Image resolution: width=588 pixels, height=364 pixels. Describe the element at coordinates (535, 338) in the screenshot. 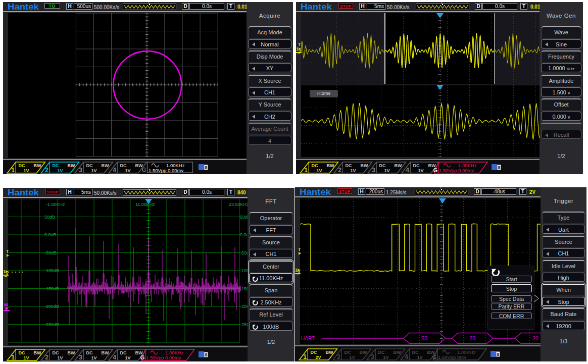

I see `svg-text: 20` at that location.